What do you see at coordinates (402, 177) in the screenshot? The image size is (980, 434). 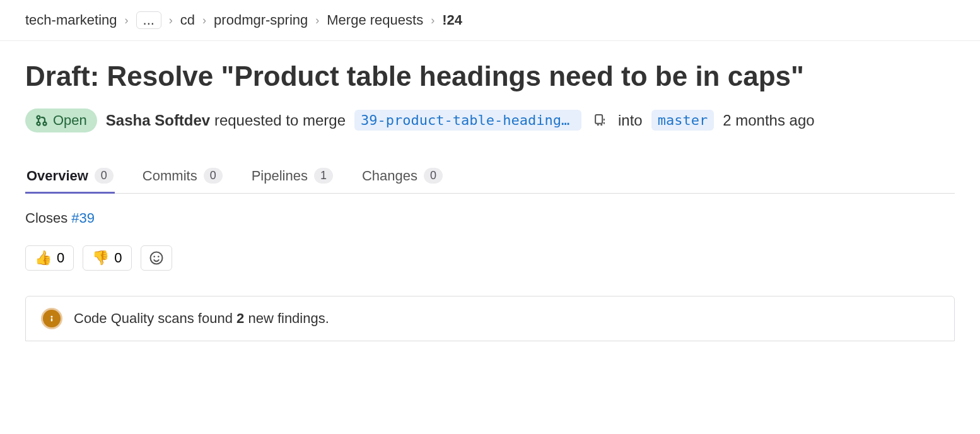 I see `tab-changes: Changes 0` at bounding box center [402, 177].